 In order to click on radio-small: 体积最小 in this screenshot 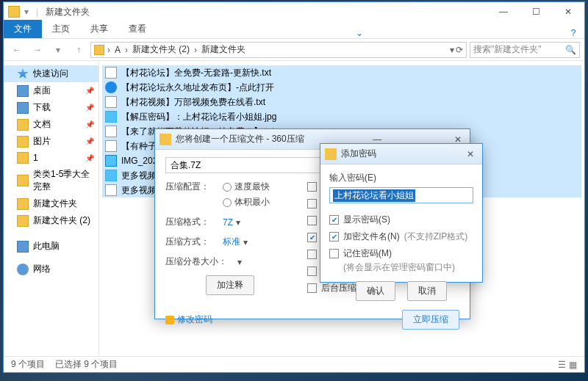, I will do `click(246, 203)`.